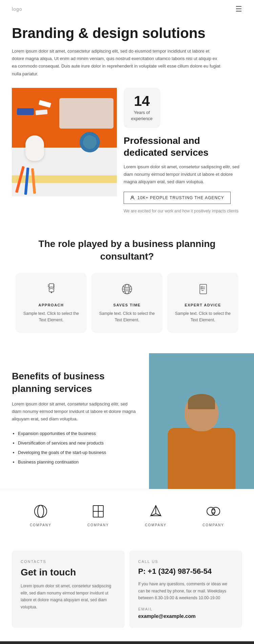 The height and width of the screenshot is (644, 254). I want to click on list-item: Expansion opportunities of the business, so click(78, 434).